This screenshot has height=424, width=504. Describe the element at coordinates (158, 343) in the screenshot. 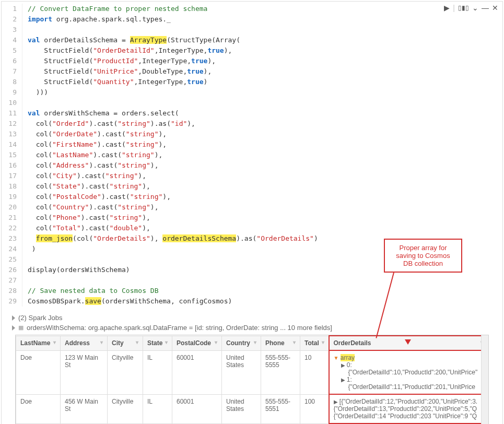

I see `column-header: State ▾` at that location.